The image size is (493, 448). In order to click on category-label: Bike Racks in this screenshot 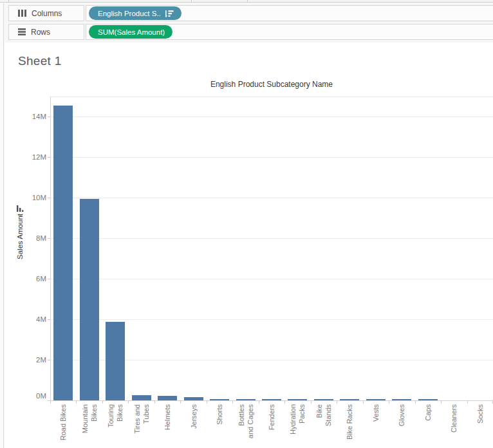, I will do `click(350, 422)`.